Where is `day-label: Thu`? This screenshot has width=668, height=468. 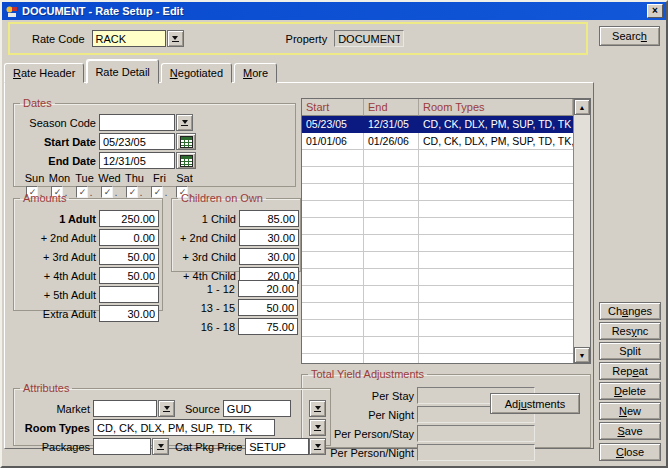 day-label: Thu is located at coordinates (134, 178).